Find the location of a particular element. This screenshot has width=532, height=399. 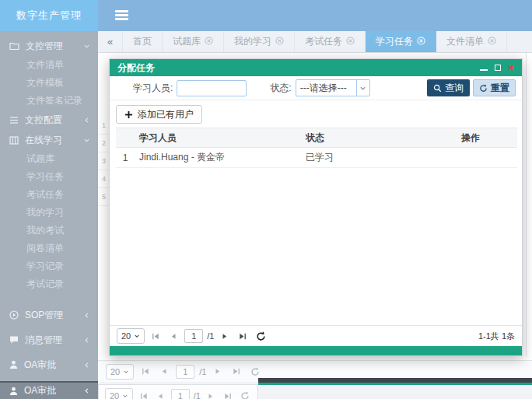

maximize-icon is located at coordinates (498, 68).